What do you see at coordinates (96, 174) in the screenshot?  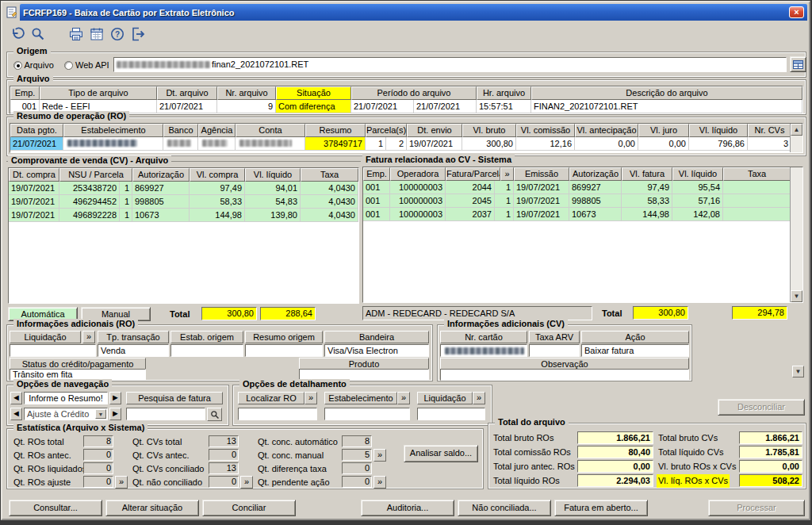 I see `col-nsu-parcela: NSU / Parcela` at bounding box center [96, 174].